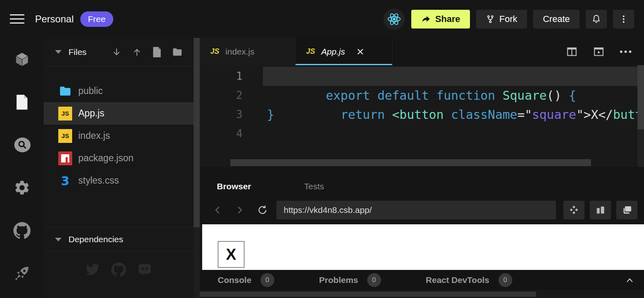 The width and height of the screenshot is (644, 298). I want to click on split-view-icon, so click(572, 52).